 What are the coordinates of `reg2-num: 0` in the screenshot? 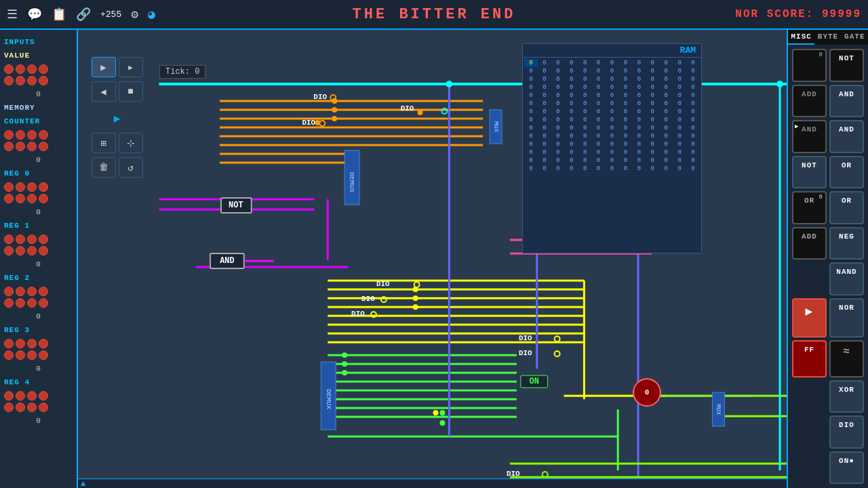 It's located at (38, 317).